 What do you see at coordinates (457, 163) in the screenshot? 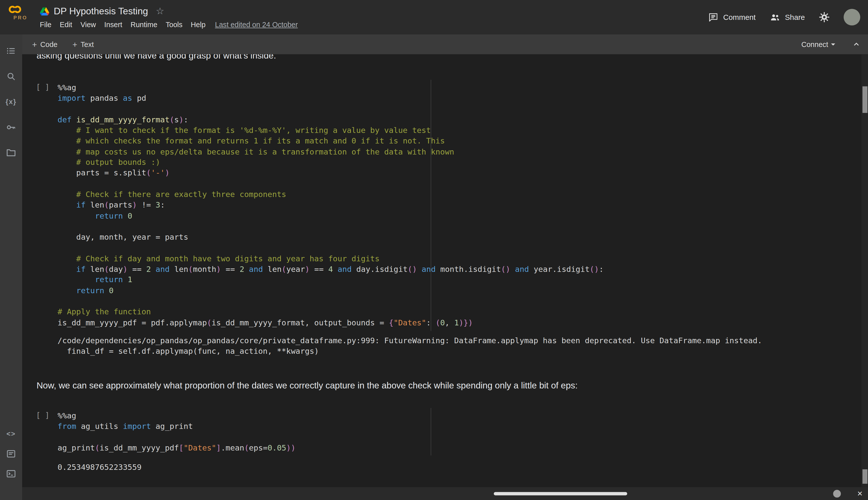
I see `code-line: # output bounds :)` at bounding box center [457, 163].